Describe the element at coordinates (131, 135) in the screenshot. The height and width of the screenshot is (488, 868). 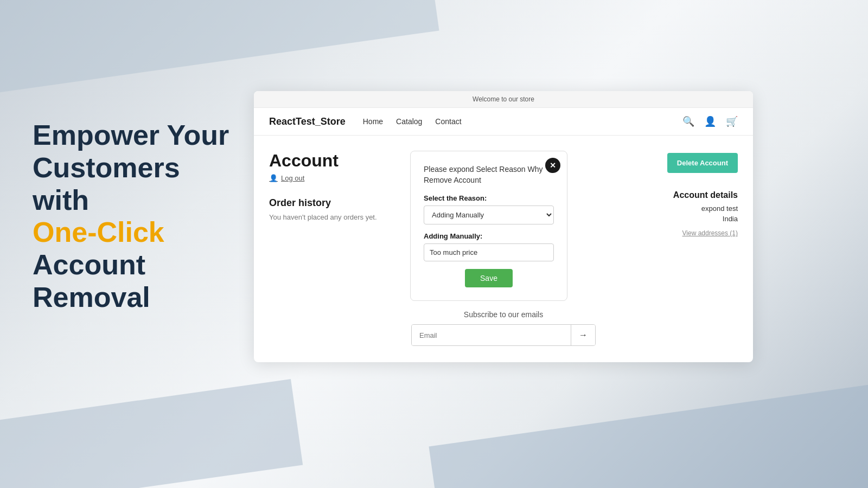
I see `hero-line1: Empower Your` at that location.